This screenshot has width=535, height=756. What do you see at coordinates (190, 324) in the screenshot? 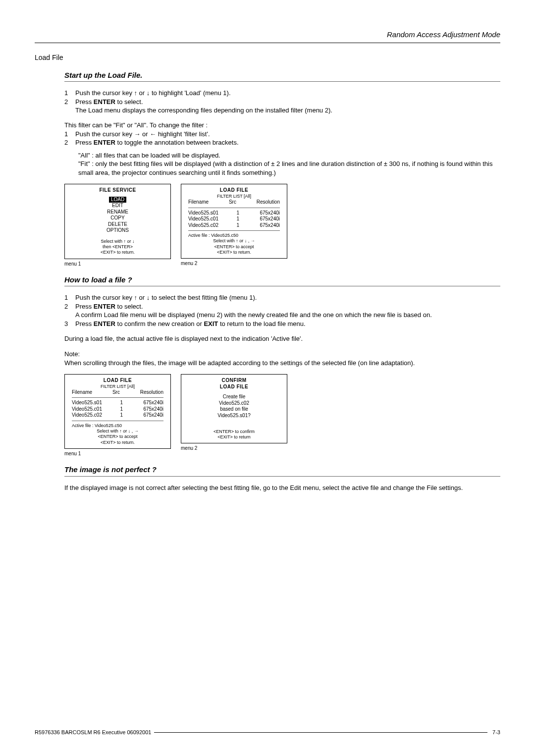
I see `list-text: Press ENTER to confirm the new creation …` at bounding box center [190, 324].